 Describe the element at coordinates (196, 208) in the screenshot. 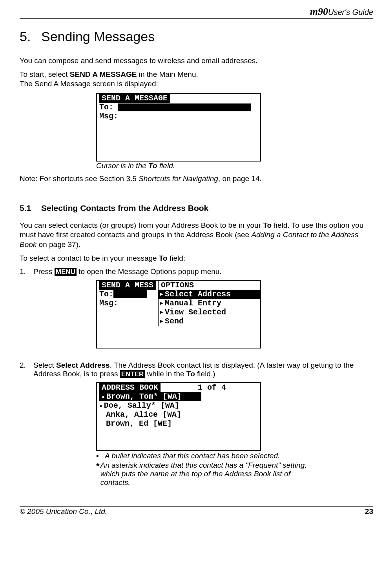

I see `subsection-heading: 5.1Selecting Contacts from the Address B…` at that location.